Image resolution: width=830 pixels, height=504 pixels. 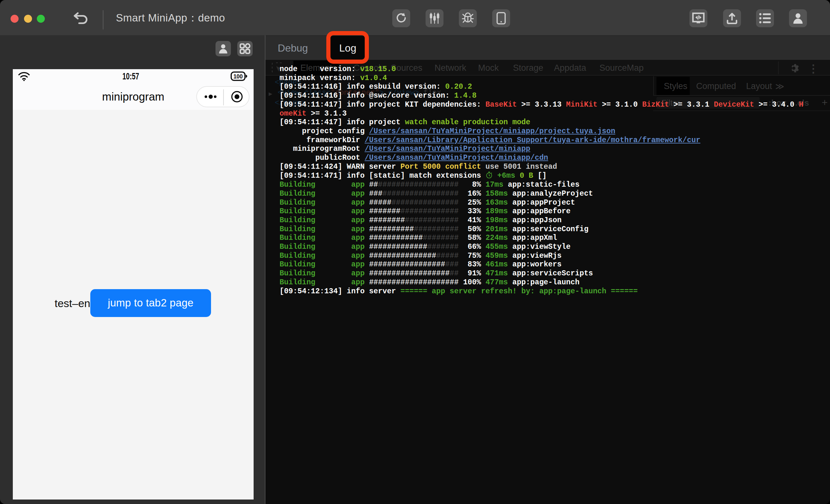 What do you see at coordinates (238, 77) in the screenshot?
I see `svg-text: 100` at bounding box center [238, 77].